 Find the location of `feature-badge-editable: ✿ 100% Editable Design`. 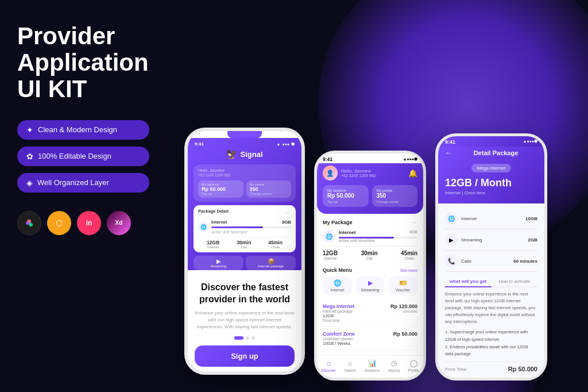

feature-badge-editable: ✿ 100% Editable Design is located at coordinates (83, 156).